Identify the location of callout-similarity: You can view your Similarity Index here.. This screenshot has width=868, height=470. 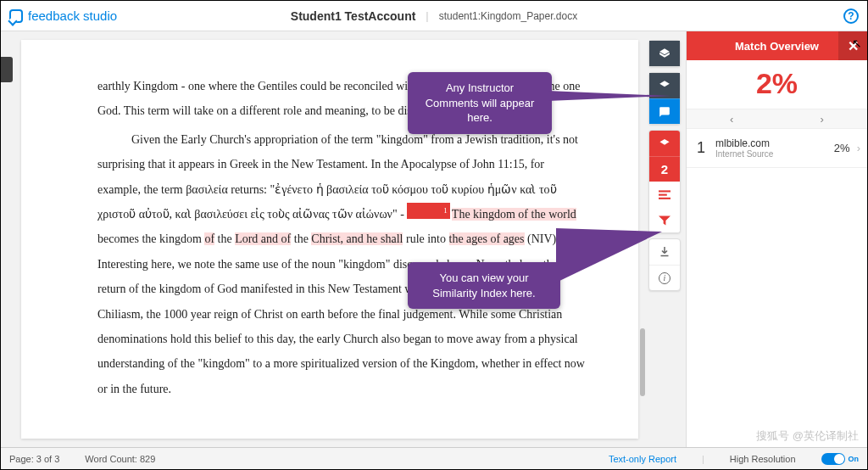
(484, 285).